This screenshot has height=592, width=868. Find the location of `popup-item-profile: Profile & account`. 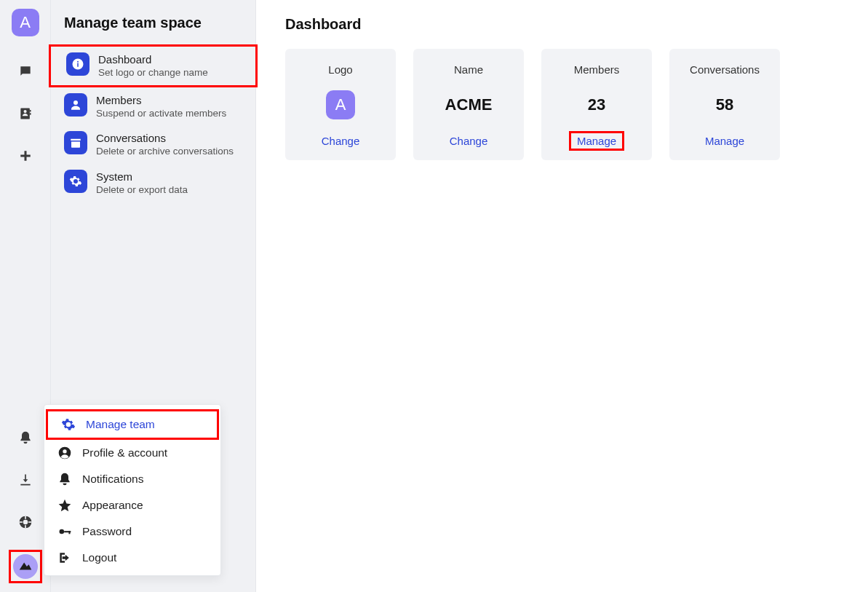

popup-item-profile: Profile & account is located at coordinates (132, 453).